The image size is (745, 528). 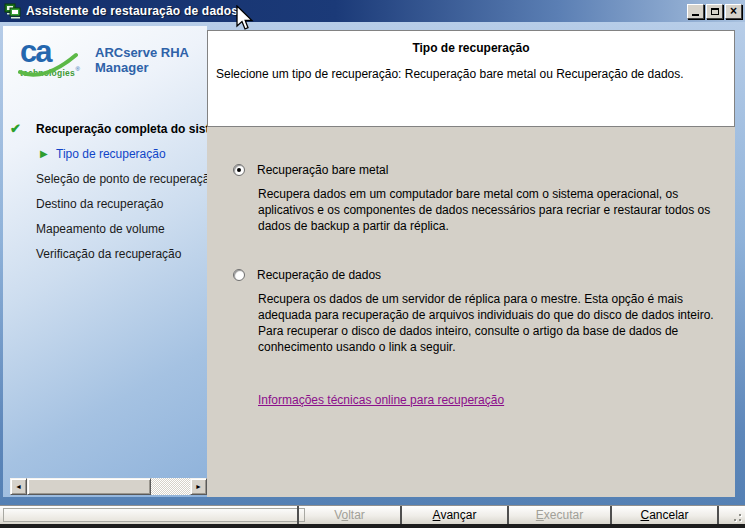 I want to click on product-name: ARCserve RHA Manager, so click(x=142, y=60).